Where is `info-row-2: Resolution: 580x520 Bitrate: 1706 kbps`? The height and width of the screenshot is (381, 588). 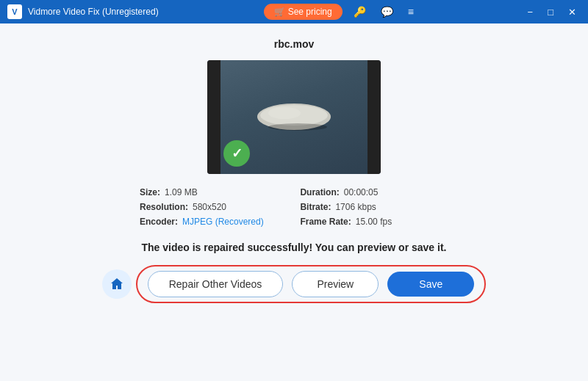 info-row-2: Resolution: 580x520 Bitrate: 1706 kbps is located at coordinates (294, 207).